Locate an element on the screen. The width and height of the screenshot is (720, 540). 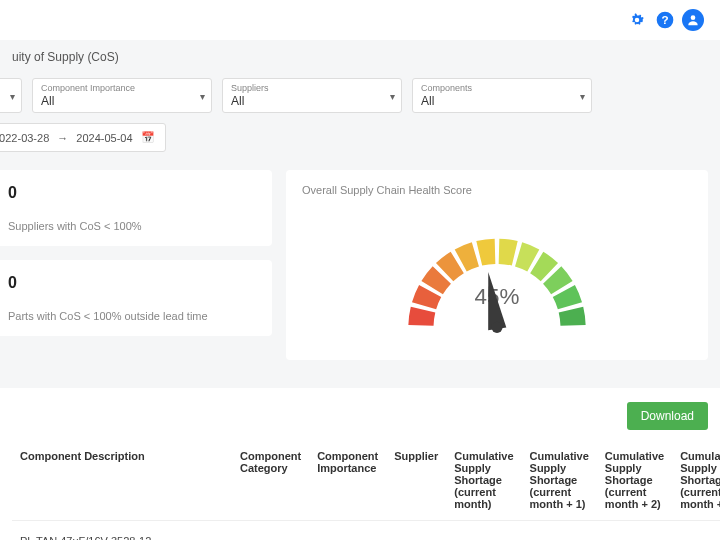
date-from: 2022-03-28 is located at coordinates (24, 138).